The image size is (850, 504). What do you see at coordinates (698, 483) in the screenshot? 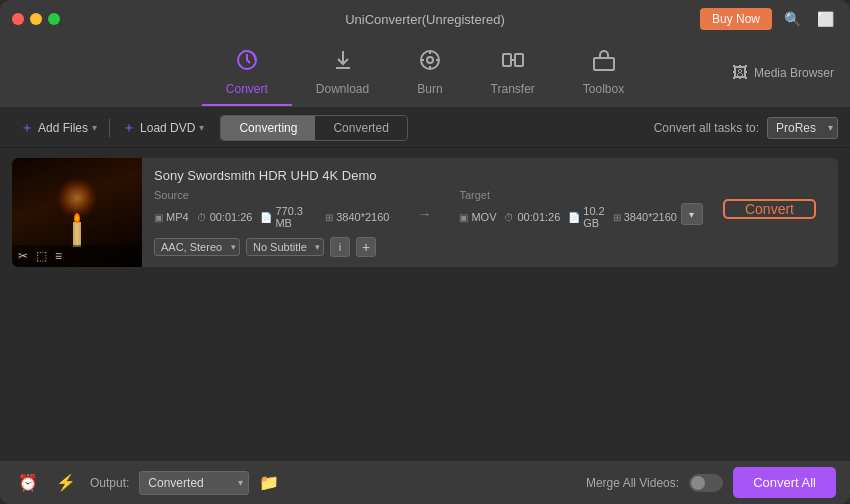
I see `toggle-knob` at bounding box center [698, 483].